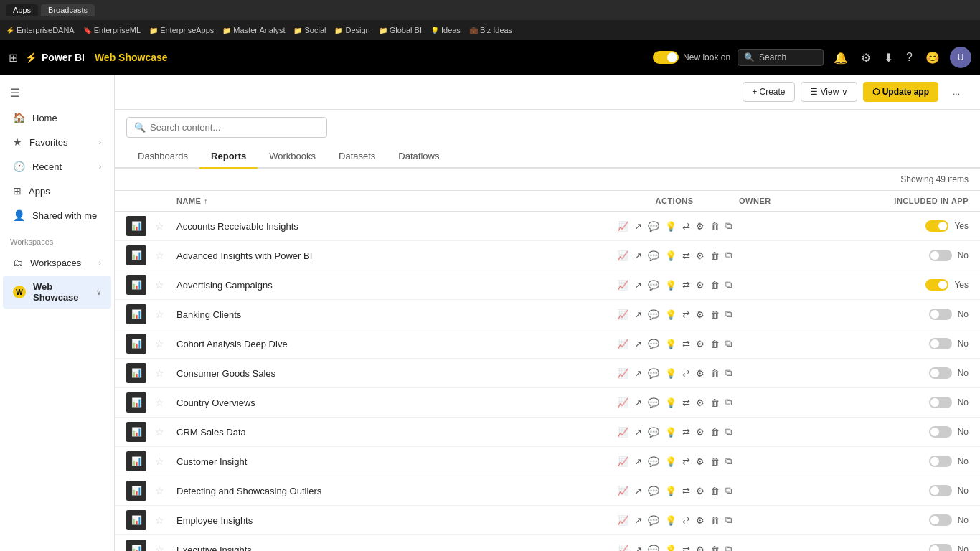  Describe the element at coordinates (961, 57) in the screenshot. I see `user-avatar: U` at that location.